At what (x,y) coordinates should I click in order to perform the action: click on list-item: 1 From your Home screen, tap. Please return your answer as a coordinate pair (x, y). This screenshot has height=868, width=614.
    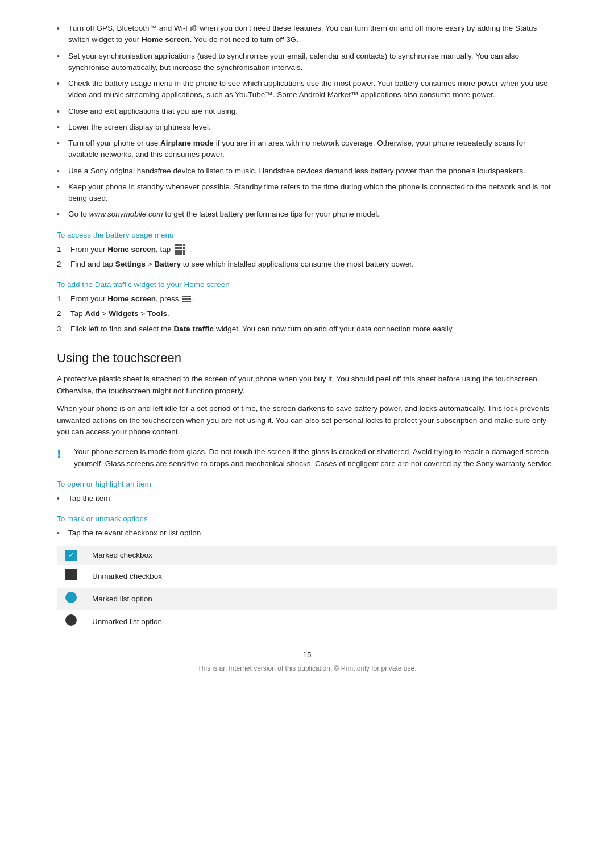
    Looking at the image, I should click on (307, 250).